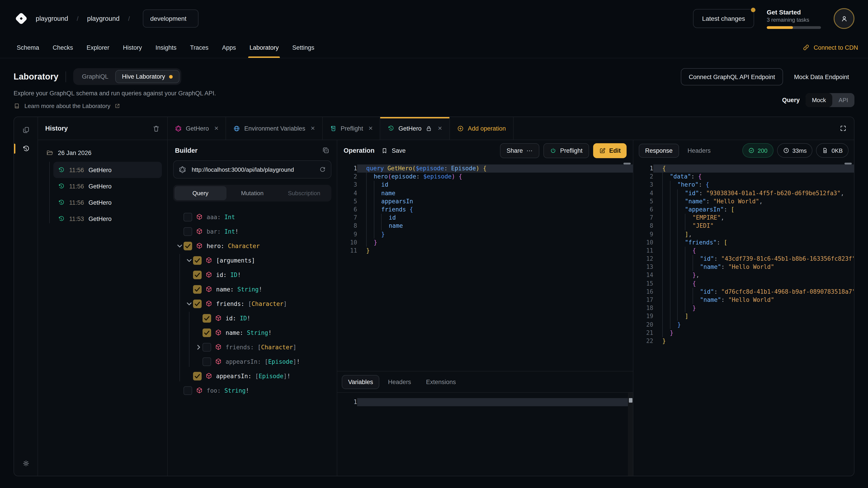  Describe the element at coordinates (303, 47) in the screenshot. I see `nav-tab-settings: Settings` at that location.